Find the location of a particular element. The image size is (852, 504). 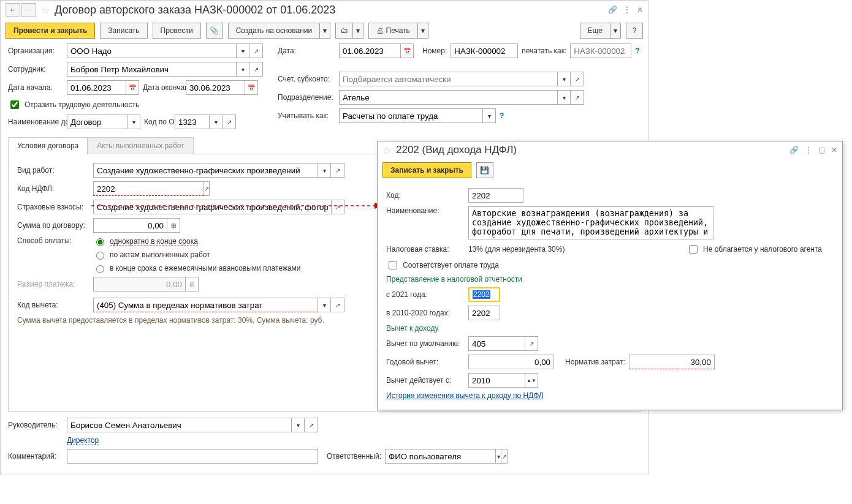

calc-icon: ⊞ is located at coordinates (173, 225).